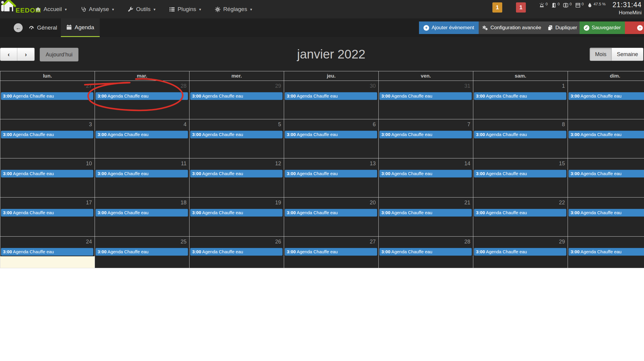 The height and width of the screenshot is (361, 644). I want to click on day-cell-3: 33:00 Agenda Chauffe eau, so click(48, 139).